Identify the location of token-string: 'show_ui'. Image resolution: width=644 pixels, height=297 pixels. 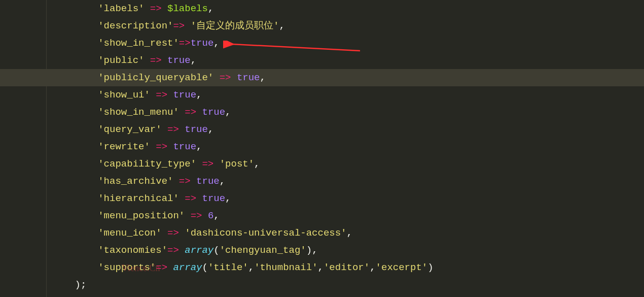
(124, 95).